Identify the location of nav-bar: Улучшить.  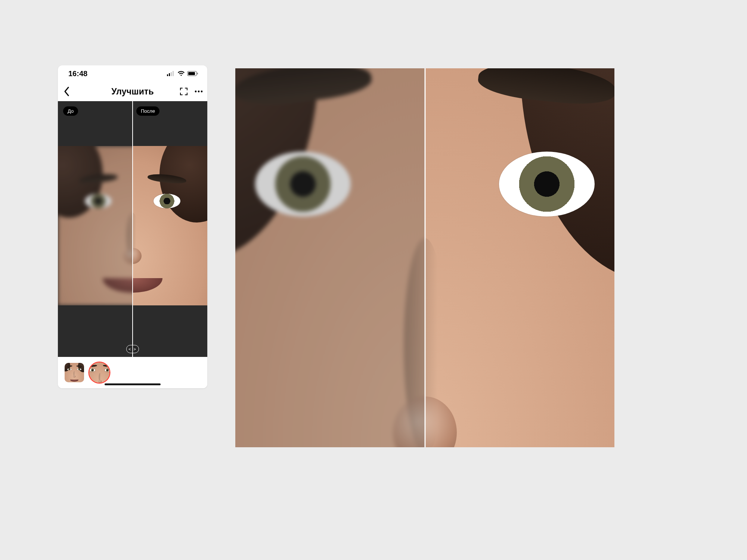
(133, 91).